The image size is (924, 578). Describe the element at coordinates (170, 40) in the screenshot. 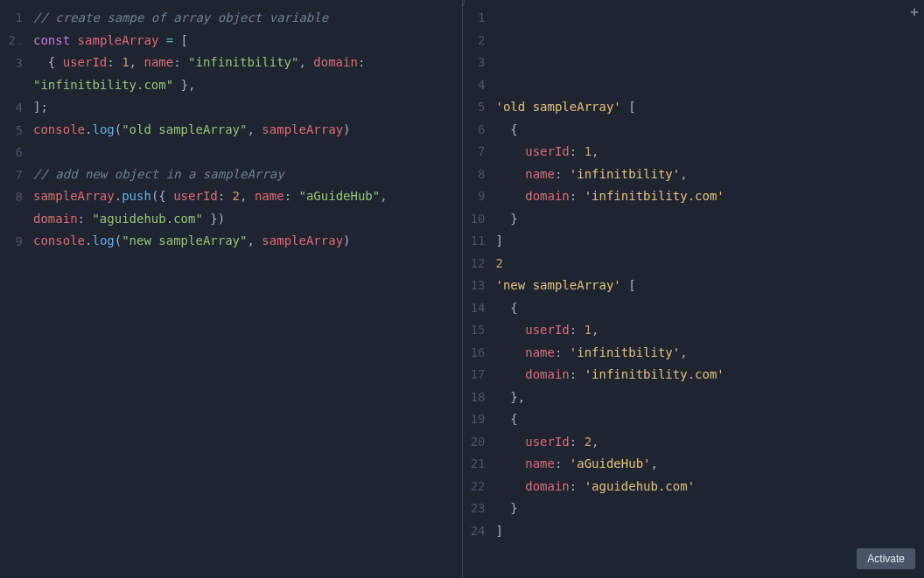

I see `token-operator: =` at that location.